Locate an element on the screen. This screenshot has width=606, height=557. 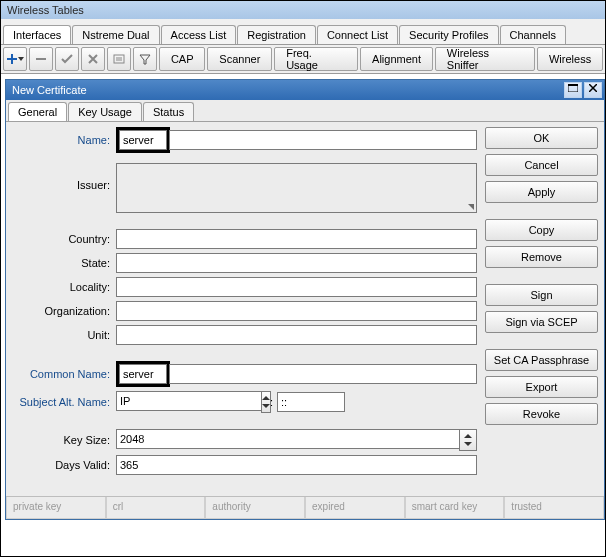
wireless-sniffer-button: Wireless Sniffer is located at coordinates (485, 59).